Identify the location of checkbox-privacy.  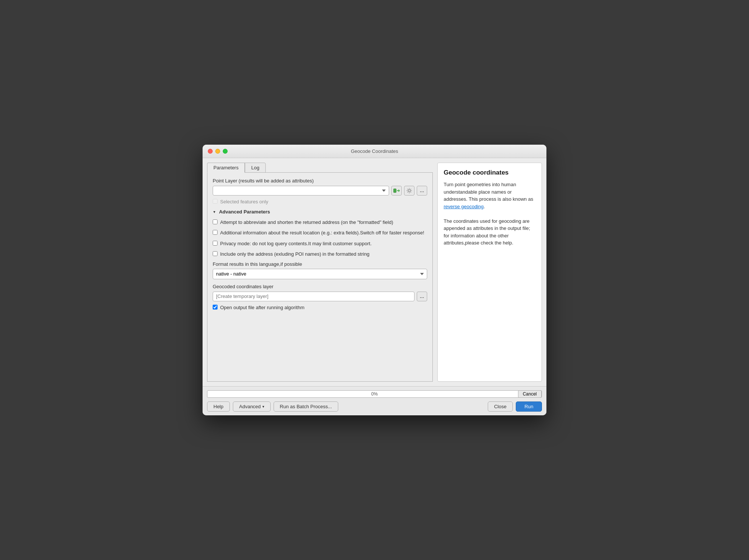
(215, 243).